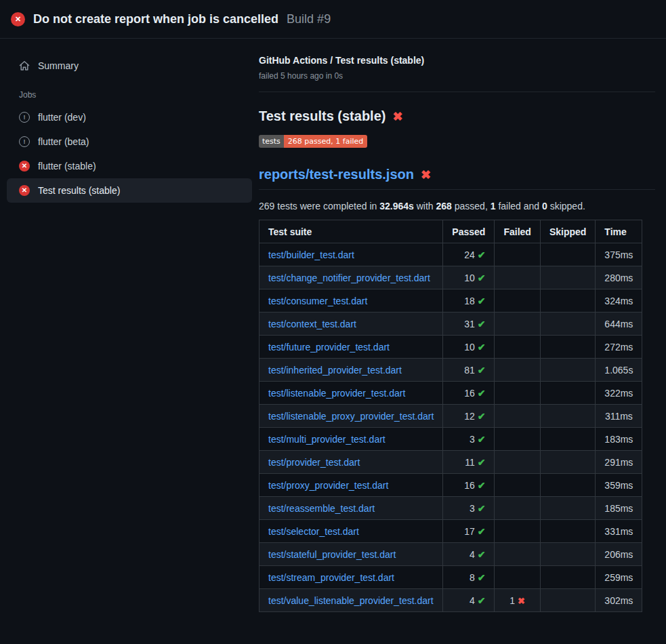  Describe the element at coordinates (351, 601) in the screenshot. I see `test-suite-link: test/value_listenable_provider_test.dart` at that location.